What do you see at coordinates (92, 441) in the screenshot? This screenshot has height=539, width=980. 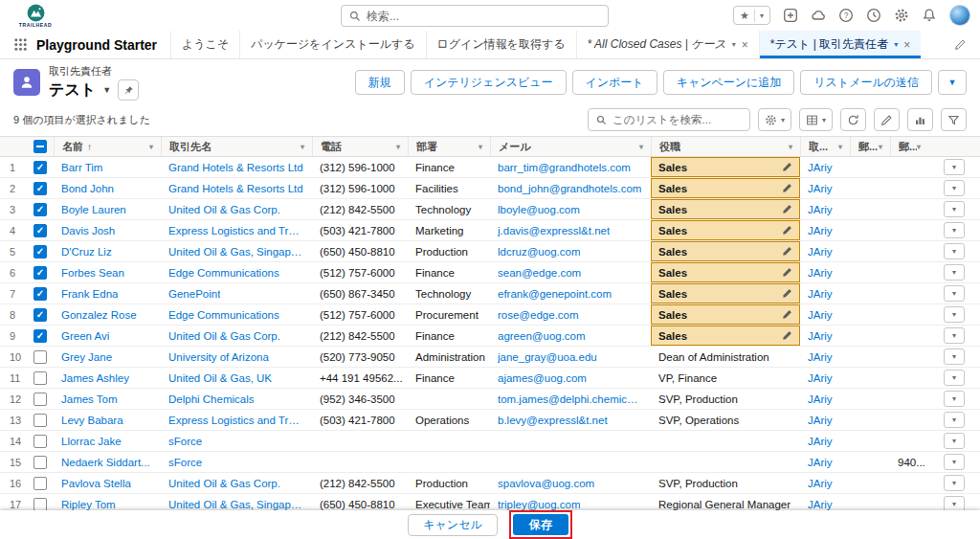 I see `contact-name-link: Llorrac Jake` at bounding box center [92, 441].